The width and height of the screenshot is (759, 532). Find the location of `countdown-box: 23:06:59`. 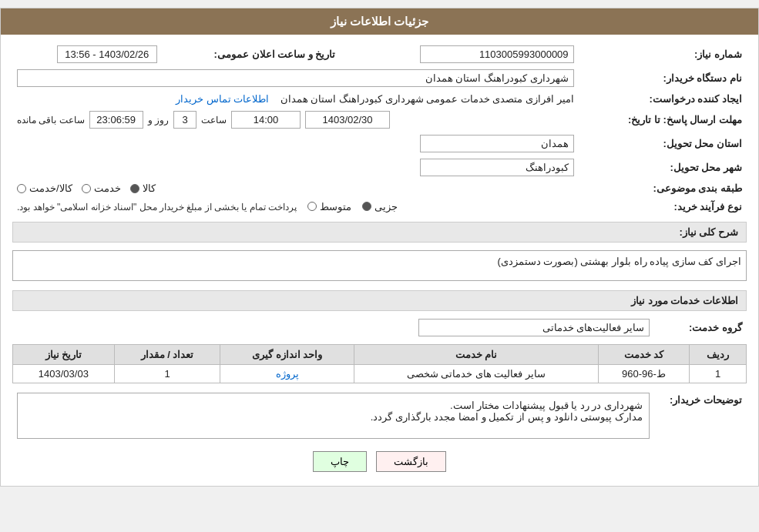

countdown-box: 23:06:59 is located at coordinates (116, 120).